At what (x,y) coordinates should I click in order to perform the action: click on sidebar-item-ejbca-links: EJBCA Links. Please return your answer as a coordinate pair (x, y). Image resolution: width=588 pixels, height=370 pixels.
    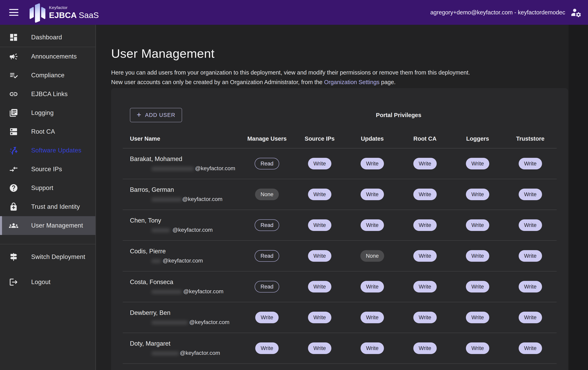
    Looking at the image, I should click on (48, 94).